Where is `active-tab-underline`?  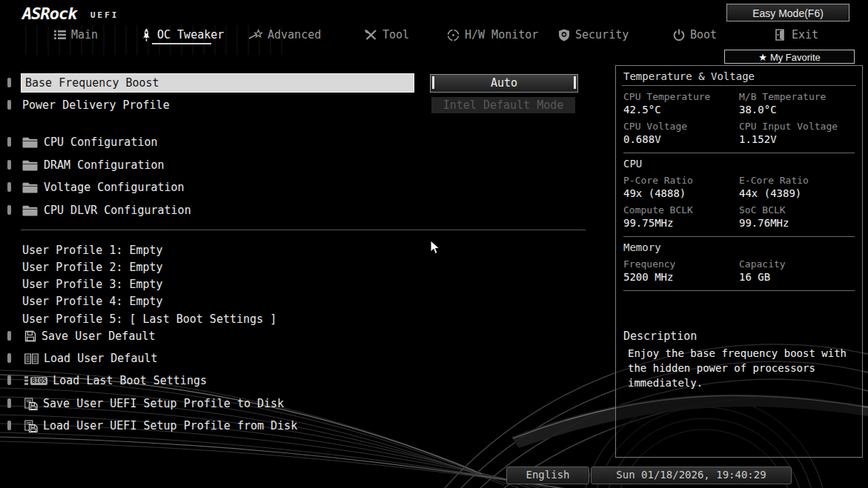 active-tab-underline is located at coordinates (182, 44).